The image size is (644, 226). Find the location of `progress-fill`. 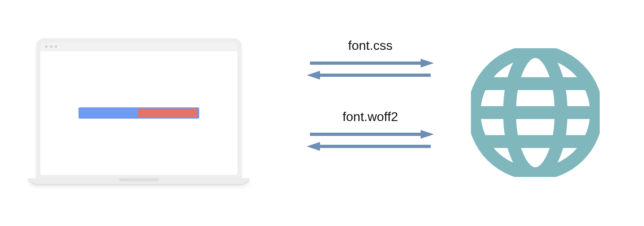

progress-fill is located at coordinates (168, 113).